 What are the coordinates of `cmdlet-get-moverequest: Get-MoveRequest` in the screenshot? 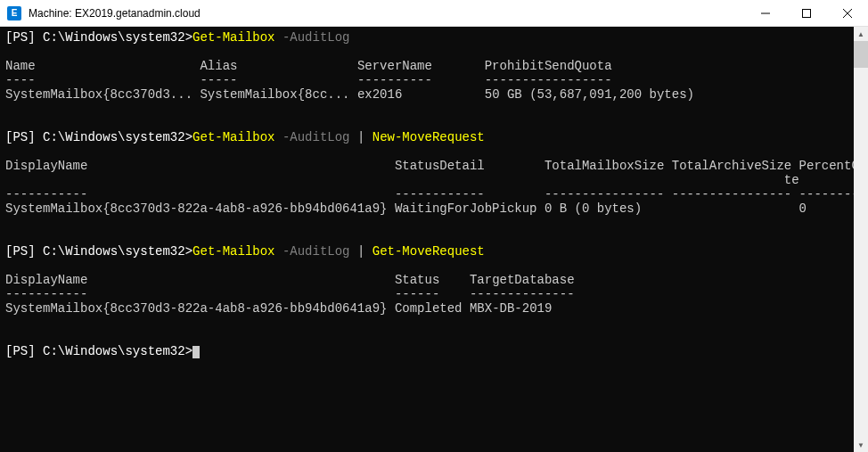 It's located at (429, 251).